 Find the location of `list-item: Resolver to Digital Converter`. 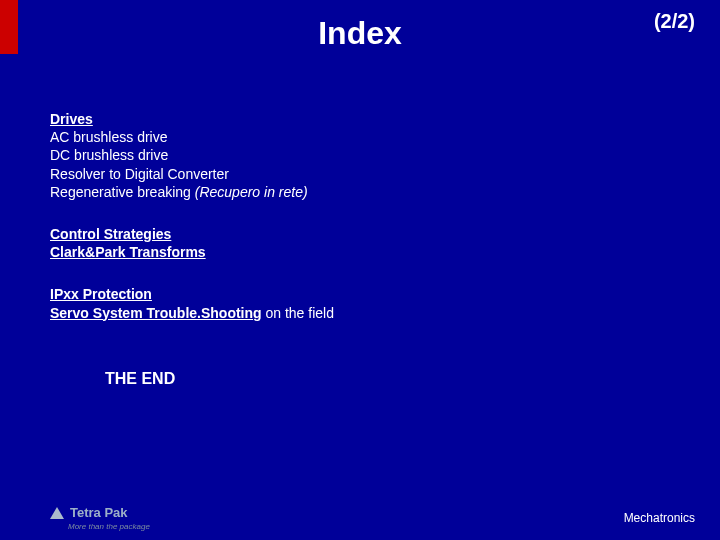

list-item: Resolver to Digital Converter is located at coordinates (192, 174).